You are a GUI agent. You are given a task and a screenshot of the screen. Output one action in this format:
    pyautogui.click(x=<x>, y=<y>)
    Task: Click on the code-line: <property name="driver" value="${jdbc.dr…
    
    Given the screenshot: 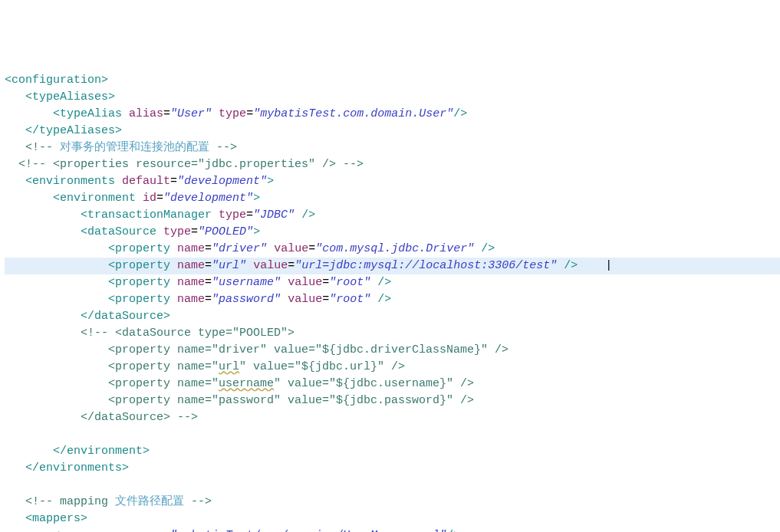 What is the action you would take?
    pyautogui.click(x=256, y=350)
    